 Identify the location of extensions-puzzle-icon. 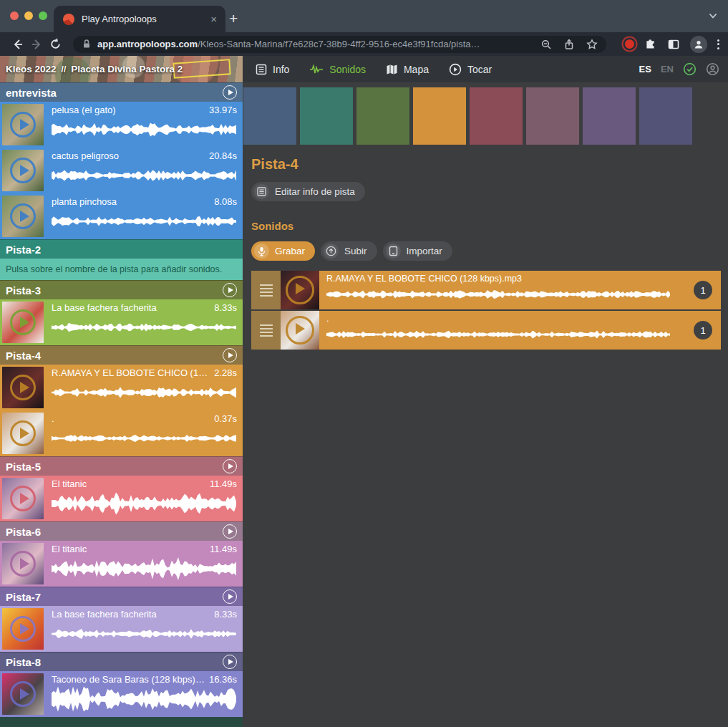
(651, 44).